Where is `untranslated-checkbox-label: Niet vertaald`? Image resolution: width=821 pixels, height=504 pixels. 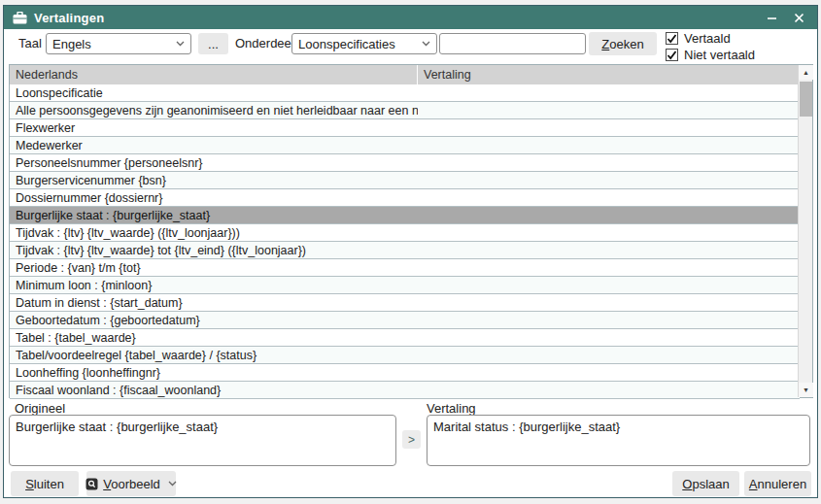
untranslated-checkbox-label: Niet vertaald is located at coordinates (719, 54).